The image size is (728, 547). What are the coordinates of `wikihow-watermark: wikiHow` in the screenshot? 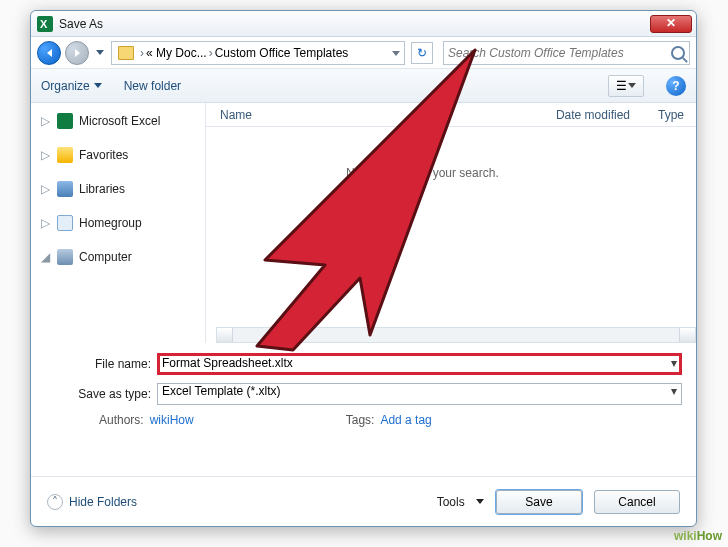 It's located at (698, 534).